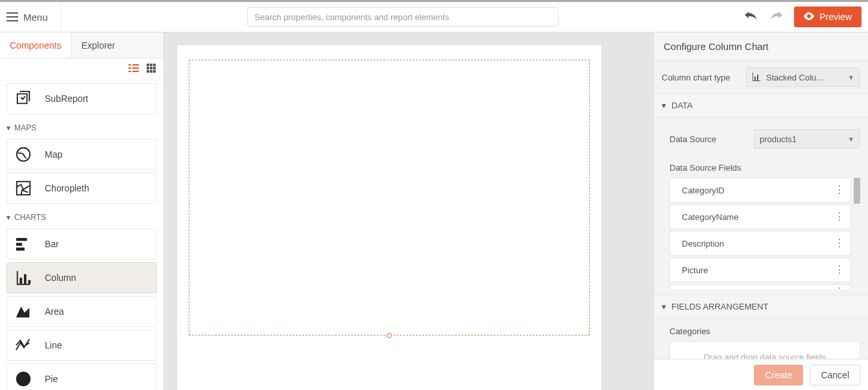 The height and width of the screenshot is (390, 868). What do you see at coordinates (82, 244) in the screenshot?
I see `component-bar: Bar` at bounding box center [82, 244].